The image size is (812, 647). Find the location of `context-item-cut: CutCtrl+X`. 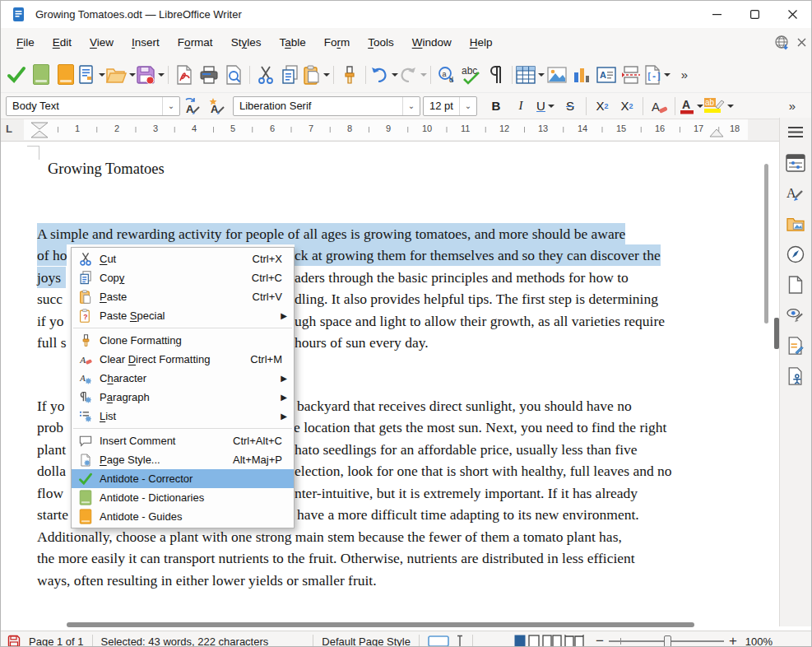

context-item-cut: CutCtrl+X is located at coordinates (183, 258).